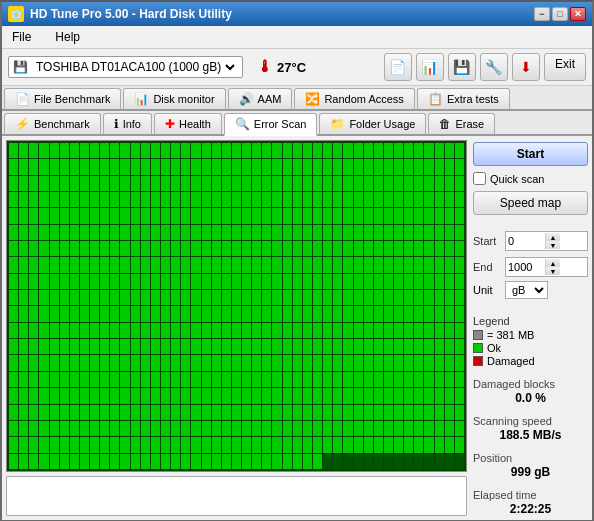  Describe the element at coordinates (526, 290) in the screenshot. I see `unit-select: gB MB kB` at that location.